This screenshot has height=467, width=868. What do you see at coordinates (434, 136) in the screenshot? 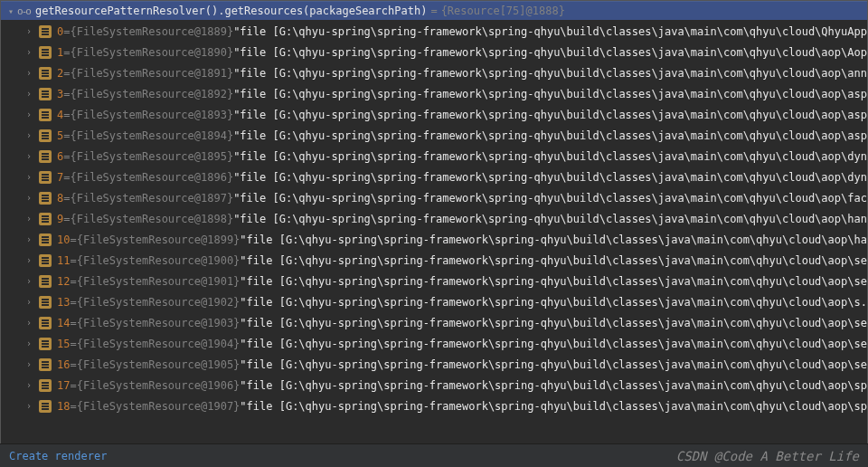
I see `table-row: ›5 = {FileSystemResource@1894} "file [G:…` at bounding box center [434, 136].